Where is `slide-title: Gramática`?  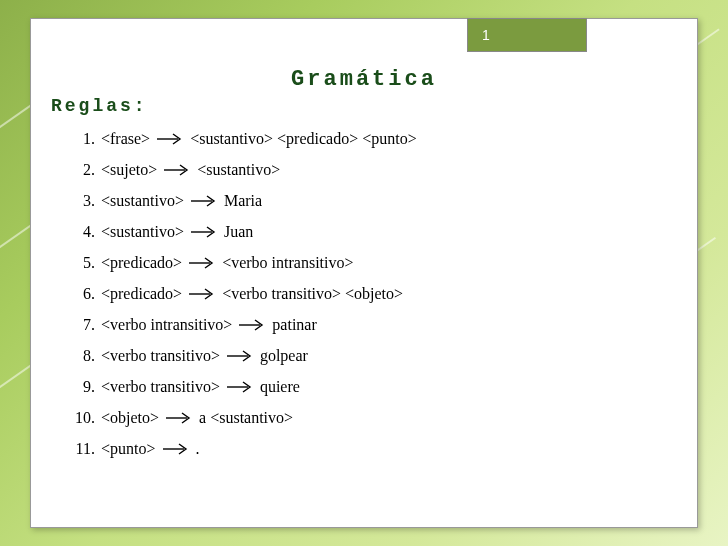
slide-title: Gramática is located at coordinates (364, 80).